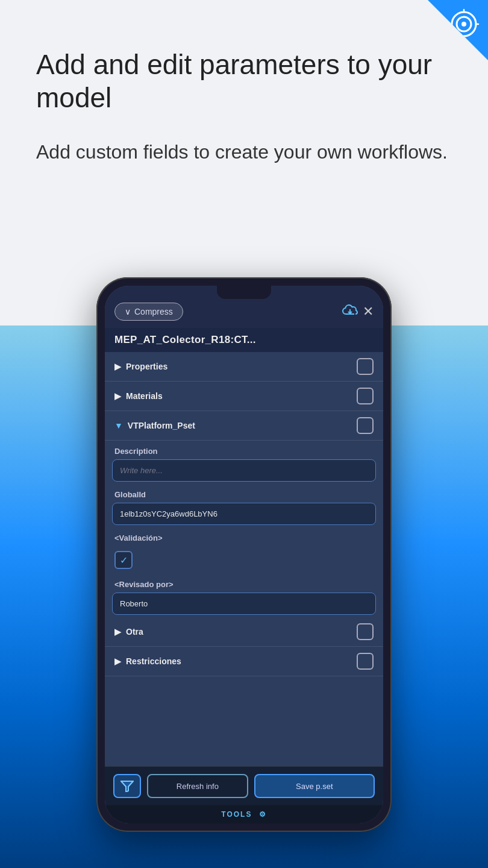 Image resolution: width=488 pixels, height=868 pixels. What do you see at coordinates (154, 312) in the screenshot?
I see `compress-label: Compress` at bounding box center [154, 312].